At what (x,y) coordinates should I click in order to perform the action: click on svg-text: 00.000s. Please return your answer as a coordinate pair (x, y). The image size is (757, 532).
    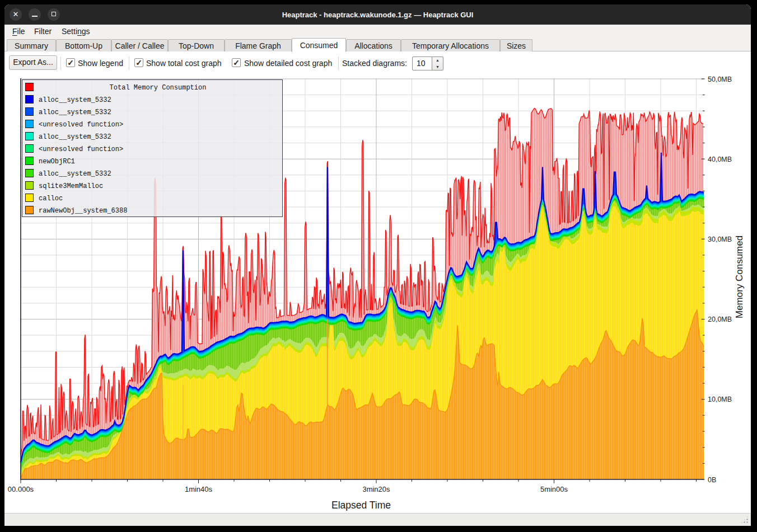
    Looking at the image, I should click on (21, 489).